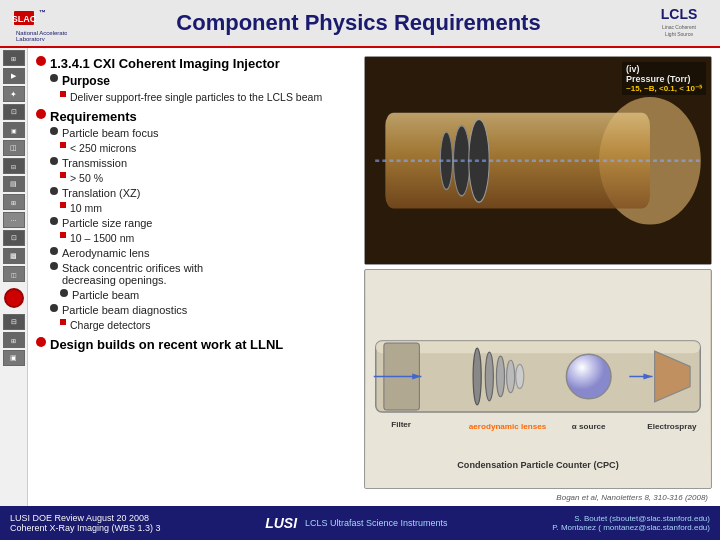 Image resolution: width=720 pixels, height=540 pixels. What do you see at coordinates (102, 238) in the screenshot?
I see `req-sub-3-text: 10 – 1500 nm` at bounding box center [102, 238].